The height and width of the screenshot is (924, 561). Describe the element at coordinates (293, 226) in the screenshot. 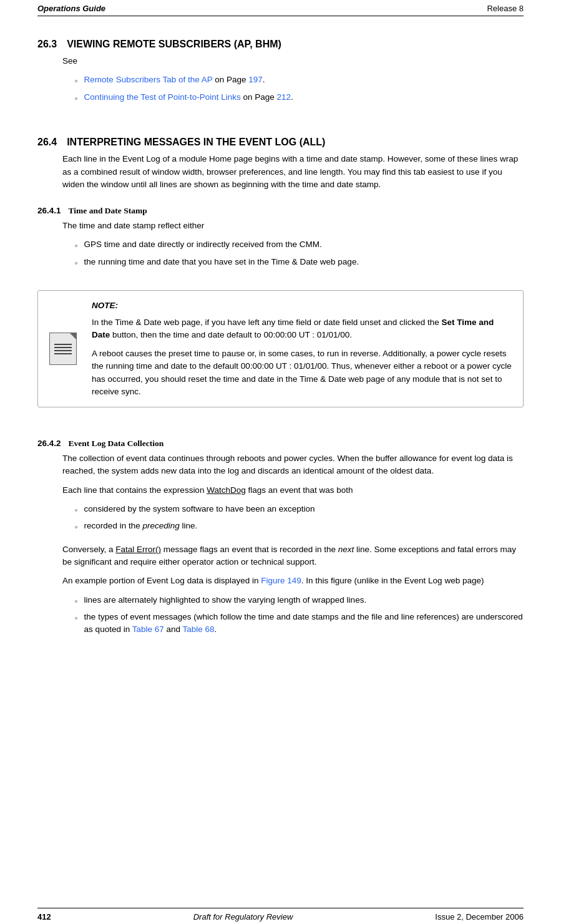

I see `section-26-4-1-body: The time and date stamp reflect either` at that location.